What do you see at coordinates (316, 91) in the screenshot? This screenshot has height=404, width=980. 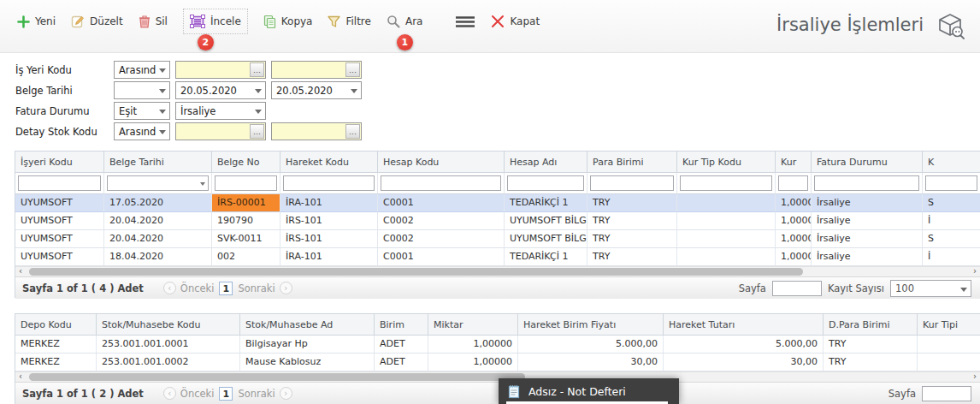 I see `belge-tarihi-to-select: 20.05.2020` at bounding box center [316, 91].